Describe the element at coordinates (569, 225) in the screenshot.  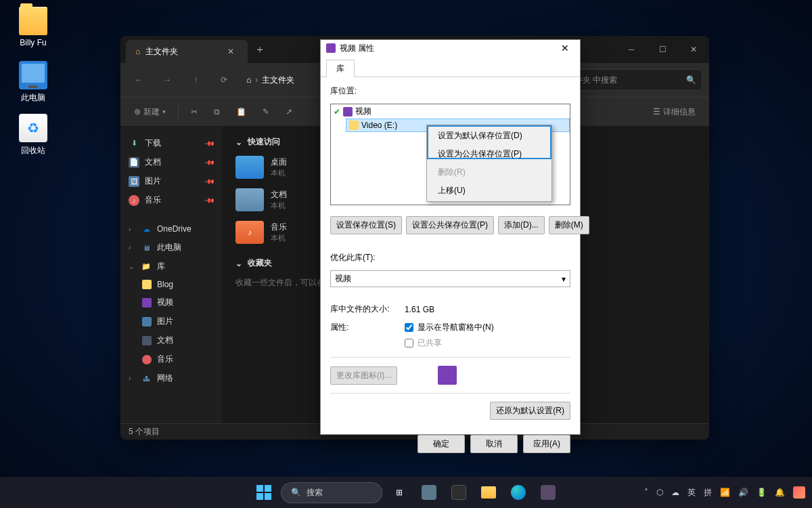
I see `remove-button: 删除(M)` at that location.